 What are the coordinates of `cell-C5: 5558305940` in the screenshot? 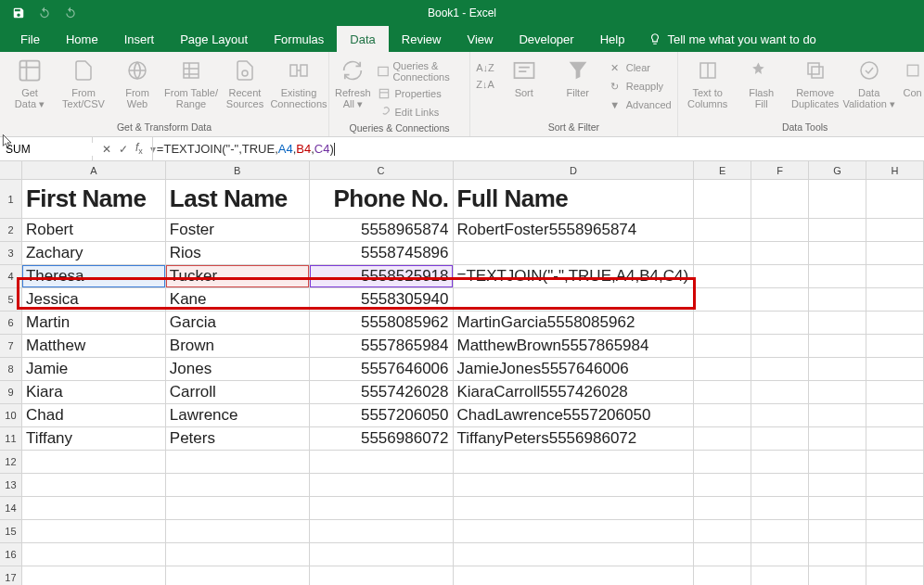 It's located at (382, 300).